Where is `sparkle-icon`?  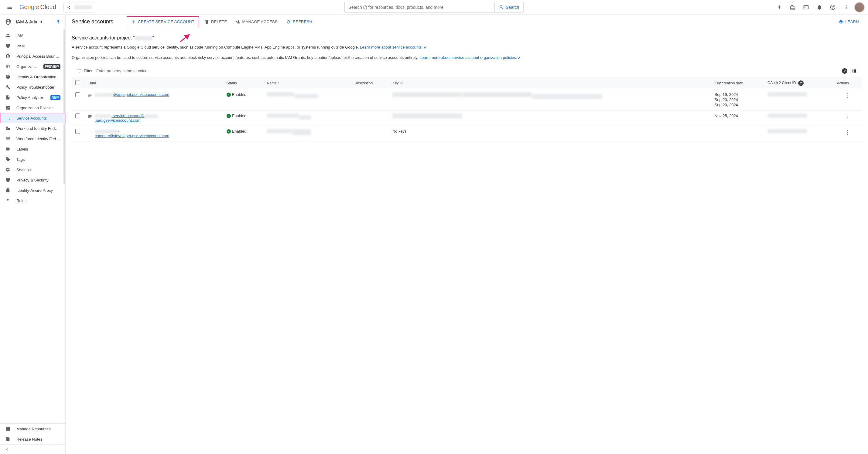 sparkle-icon is located at coordinates (779, 7).